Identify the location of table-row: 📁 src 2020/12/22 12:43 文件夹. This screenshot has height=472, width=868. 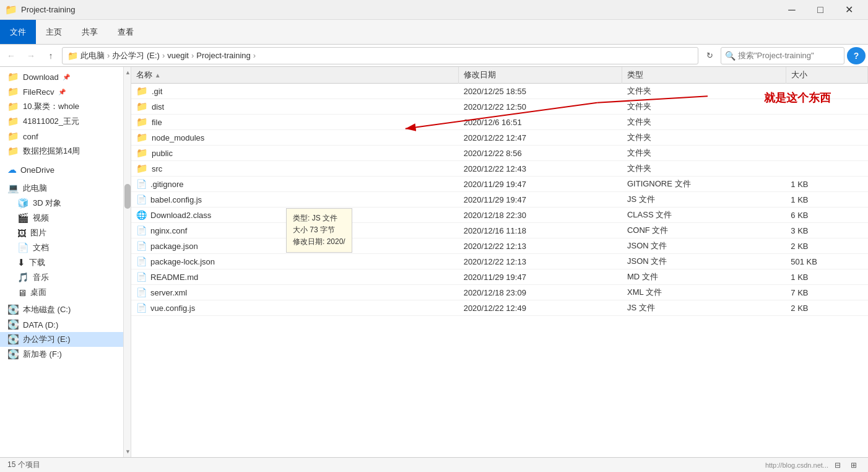
(500, 168).